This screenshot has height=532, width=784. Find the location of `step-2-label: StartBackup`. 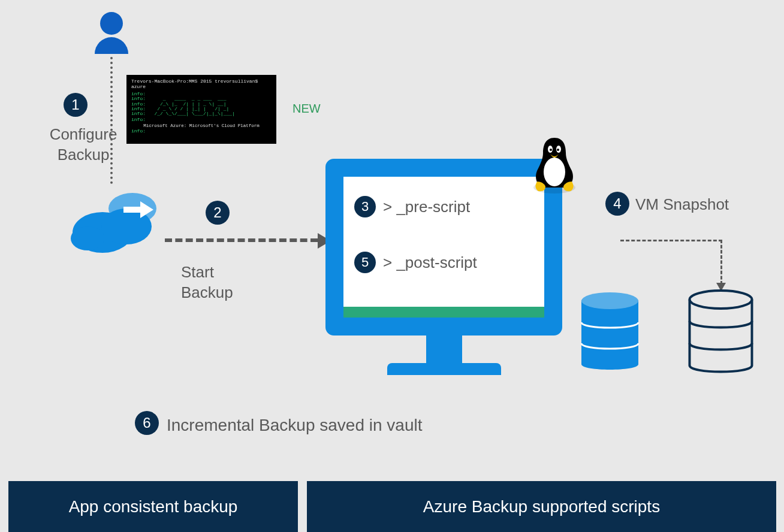

step-2-label: StartBackup is located at coordinates (207, 283).